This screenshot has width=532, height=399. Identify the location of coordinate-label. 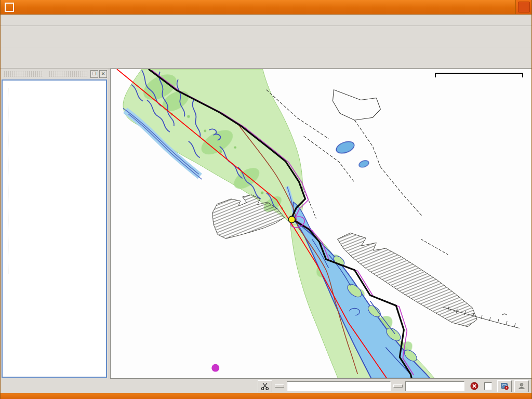
(280, 386).